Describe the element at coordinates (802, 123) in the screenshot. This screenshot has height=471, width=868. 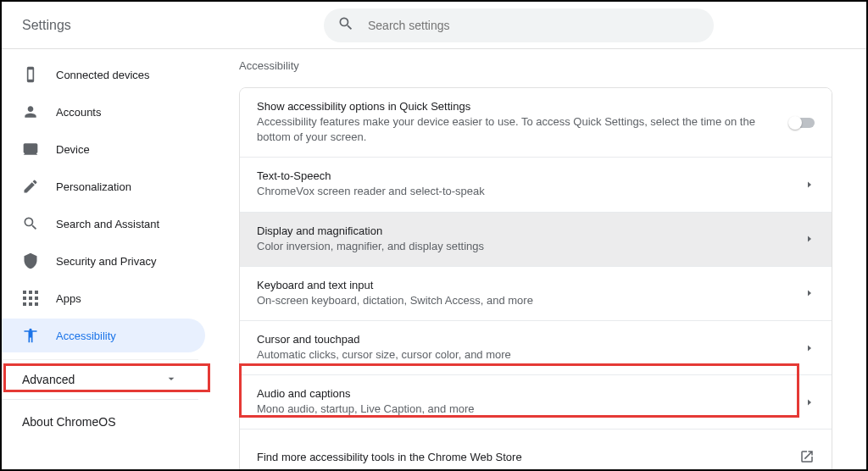
I see `toggle-off` at that location.